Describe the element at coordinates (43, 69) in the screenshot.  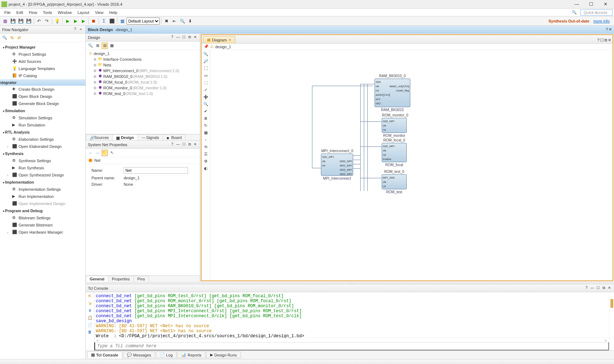
I see `flow-item-language-templates: 💡Language Templates` at that location.